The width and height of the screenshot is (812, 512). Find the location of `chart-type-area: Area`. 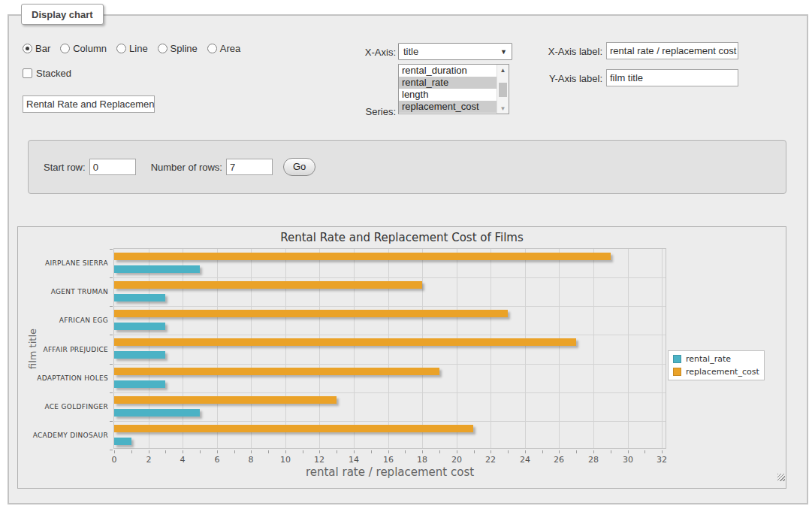

chart-type-area: Area is located at coordinates (224, 48).